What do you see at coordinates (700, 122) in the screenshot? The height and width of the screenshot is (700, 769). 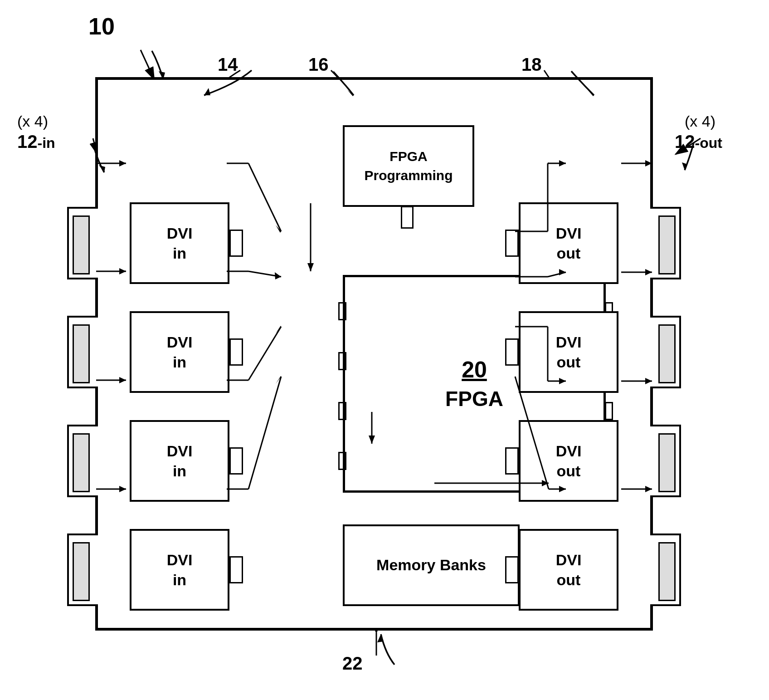 I see `x4-right-label: (x 4)` at bounding box center [700, 122].